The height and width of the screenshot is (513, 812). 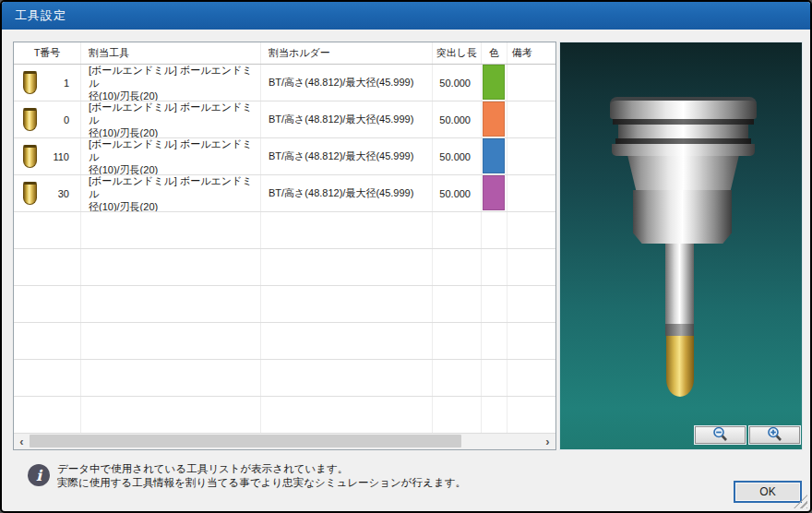 What do you see at coordinates (458, 54) in the screenshot?
I see `column-header-protrusion: 突出し長` at bounding box center [458, 54].